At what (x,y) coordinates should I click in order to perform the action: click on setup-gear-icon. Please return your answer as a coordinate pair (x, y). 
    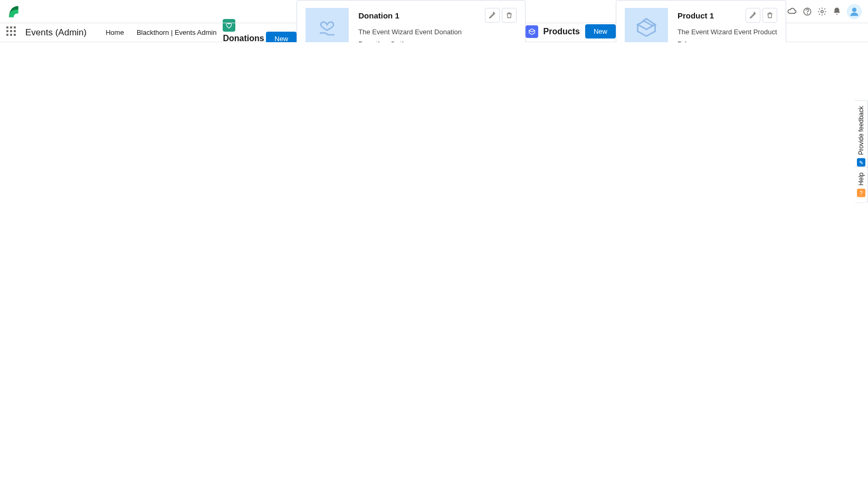
    Looking at the image, I should click on (822, 12).